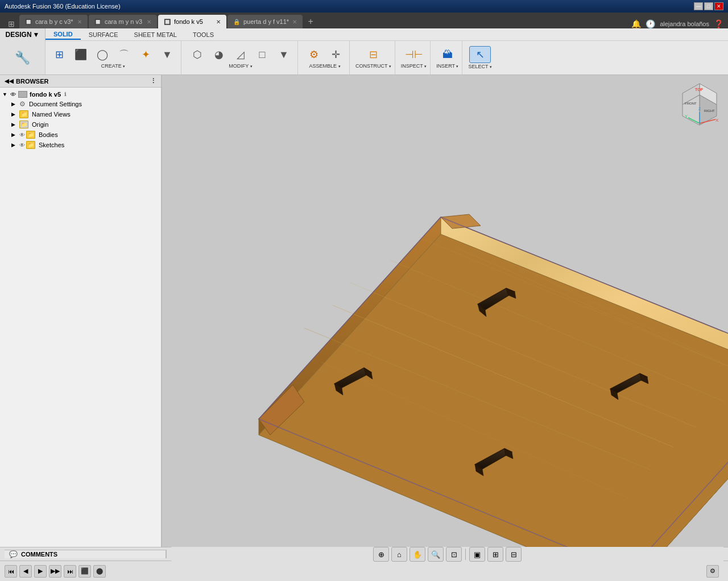  I want to click on window-controls: — □ ✕, so click(709, 6).